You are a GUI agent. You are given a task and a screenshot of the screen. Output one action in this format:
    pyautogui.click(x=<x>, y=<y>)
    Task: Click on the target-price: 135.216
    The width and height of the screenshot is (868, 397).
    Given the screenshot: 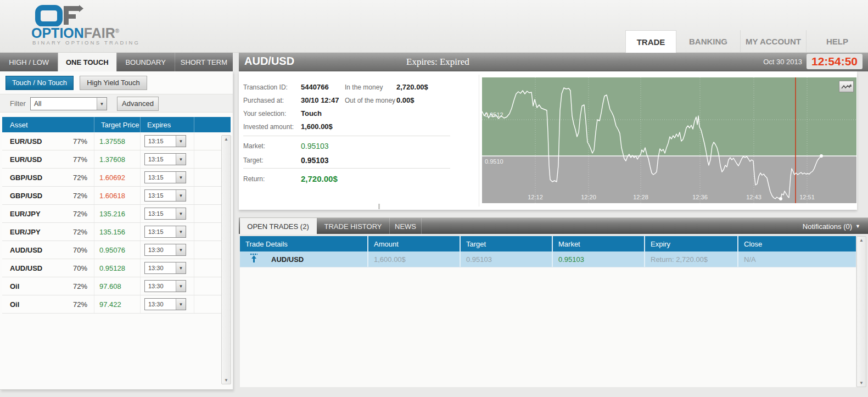 What is the action you would take?
    pyautogui.click(x=117, y=214)
    